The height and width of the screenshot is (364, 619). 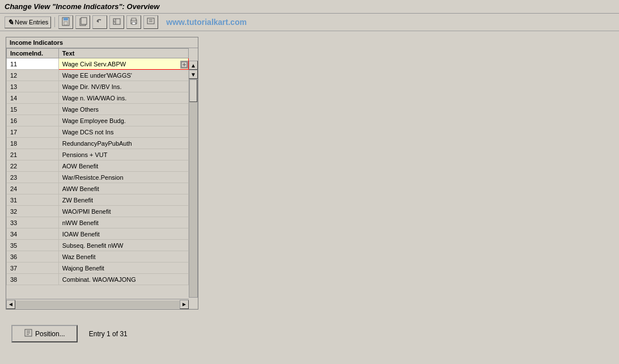 I want to click on cell-ind: 34, so click(x=33, y=234).